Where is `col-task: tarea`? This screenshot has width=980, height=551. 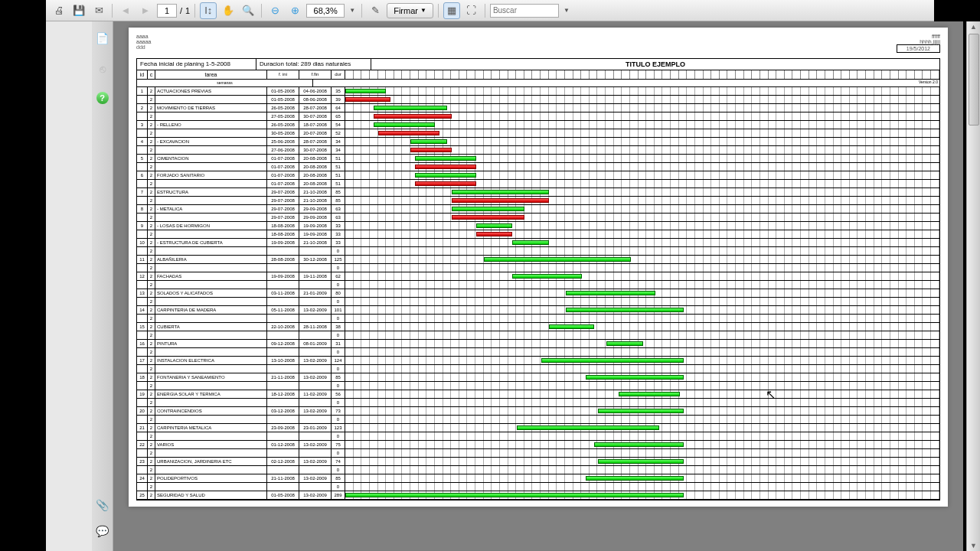 col-task: tarea is located at coordinates (211, 75).